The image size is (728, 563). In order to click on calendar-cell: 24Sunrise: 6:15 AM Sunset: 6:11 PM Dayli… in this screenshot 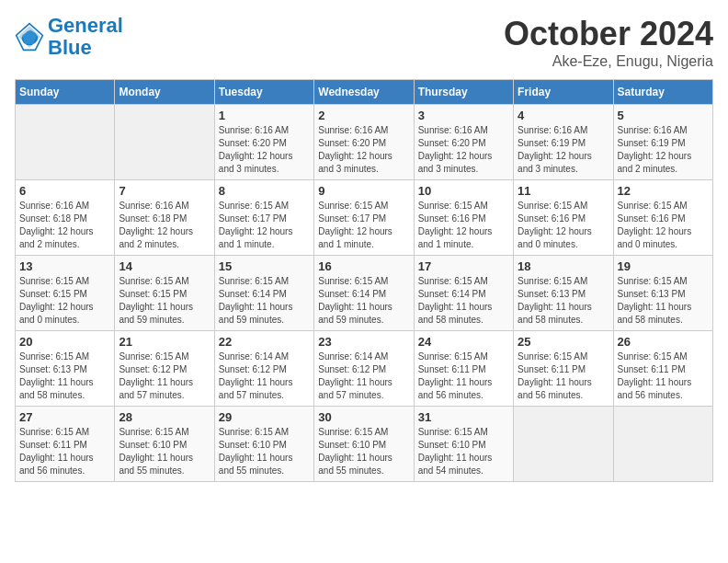, I will do `click(463, 369)`.